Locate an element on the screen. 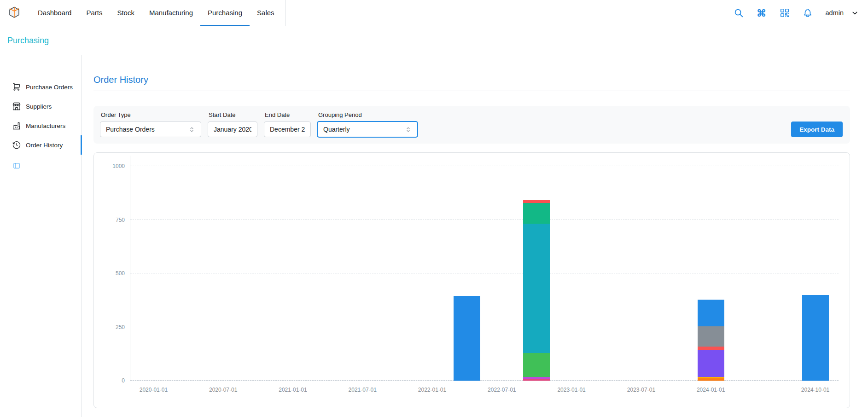 The width and height of the screenshot is (868, 417). grouping-period-label: Grouping Period is located at coordinates (368, 115).